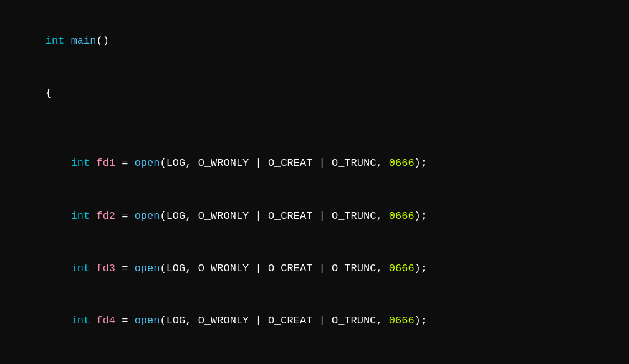  Describe the element at coordinates (84, 41) in the screenshot. I see `function-main: main` at that location.